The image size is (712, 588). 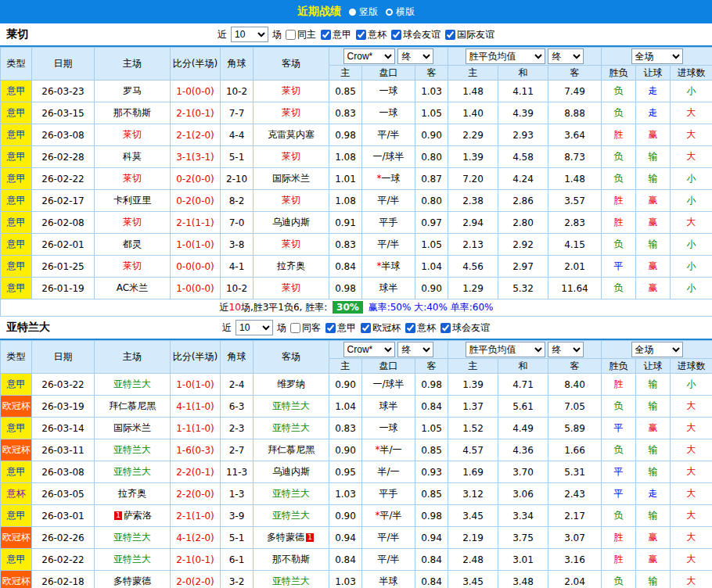 I want to click on match-row: 意甲26-03-14国际米兰1-1(1-0)2-3亚特兰大0.83一球1.051…, so click(x=357, y=428).